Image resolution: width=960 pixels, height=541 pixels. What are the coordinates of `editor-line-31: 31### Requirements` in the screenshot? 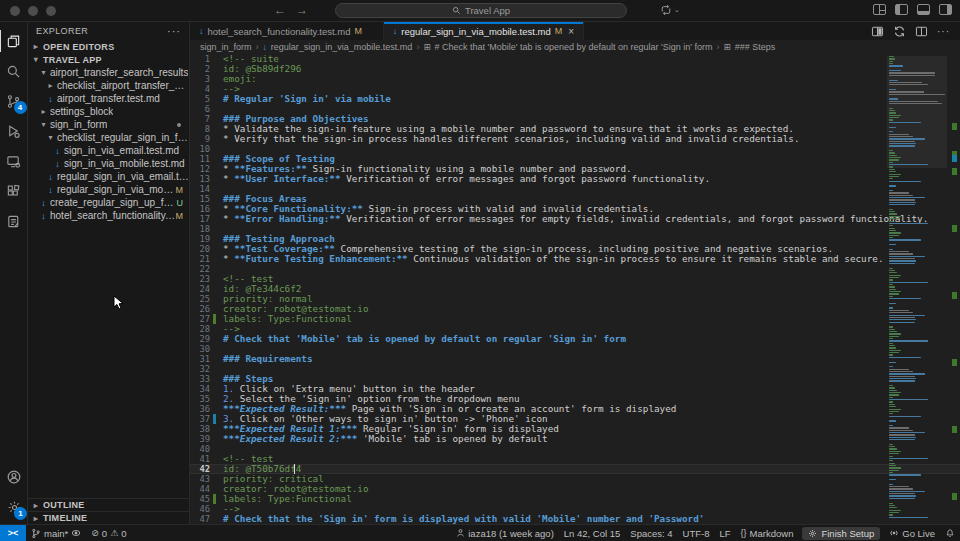 It's located at (575, 359).